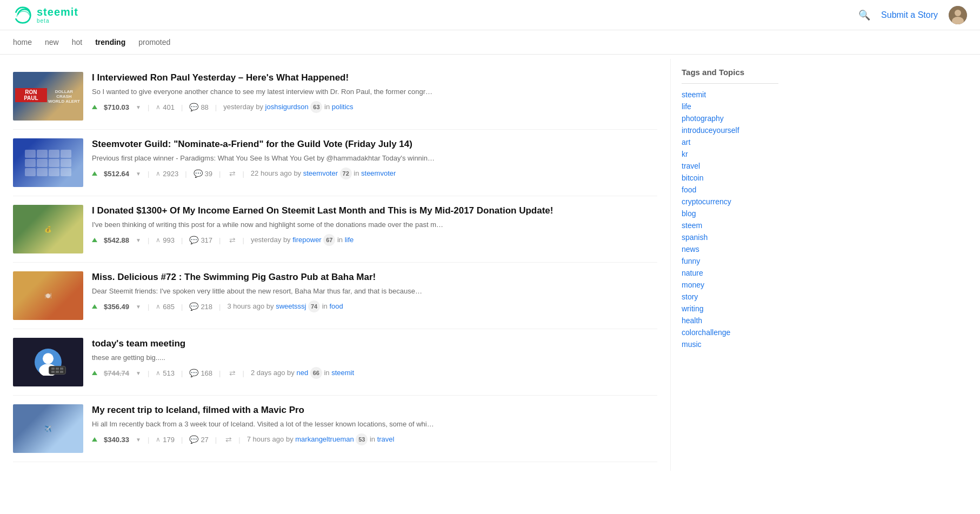 The image size is (980, 514). What do you see at coordinates (201, 373) in the screenshot?
I see `comments-count: 💬 168` at bounding box center [201, 373].